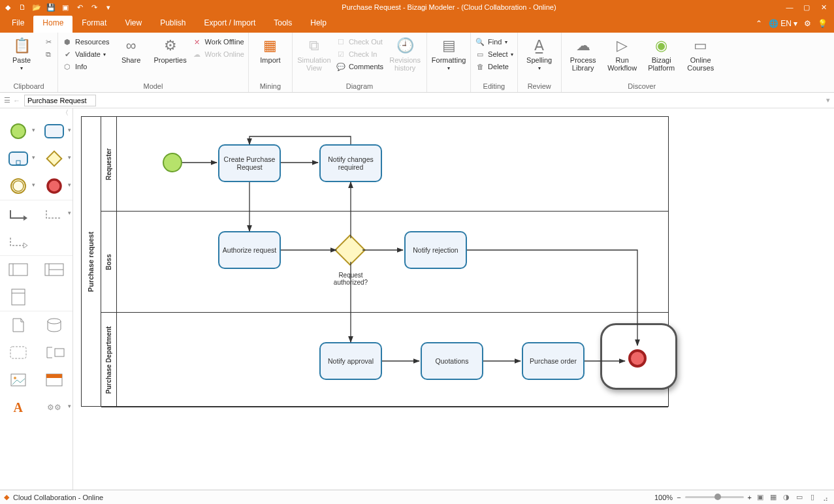 This screenshot has height=504, width=834. I want to click on gateway-request-authorized, so click(350, 250).